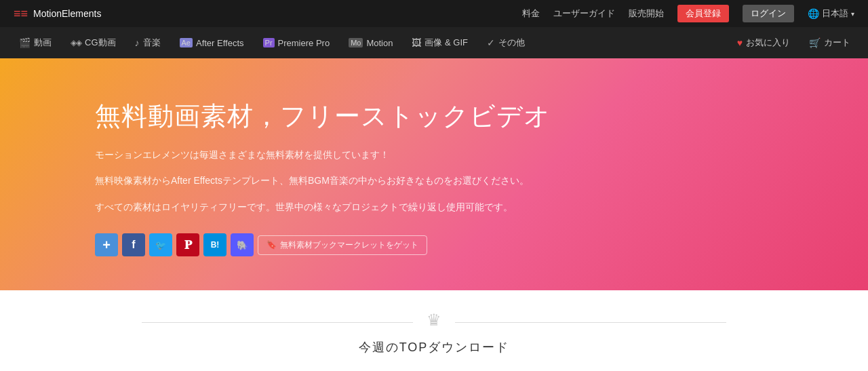 The image size is (868, 371). I want to click on chevron-down-icon: ▾, so click(853, 14).